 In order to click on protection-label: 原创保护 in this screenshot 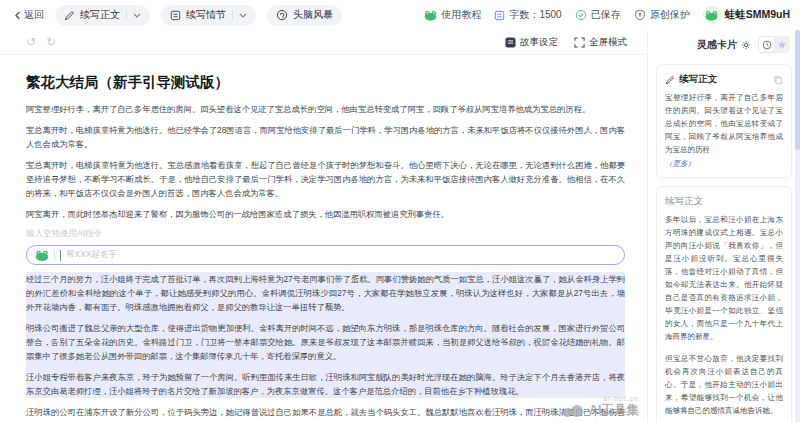, I will do `click(670, 15)`.